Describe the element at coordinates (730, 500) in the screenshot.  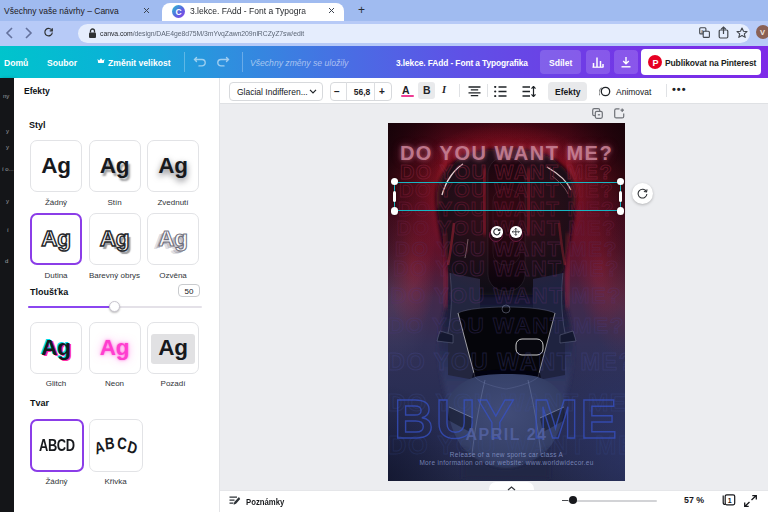
I see `svg-text: 1` at that location.